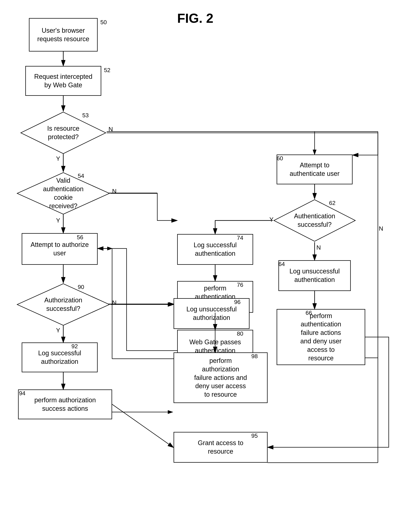 Image resolution: width=420 pixels, height=525 pixels. What do you see at coordinates (22, 394) in the screenshot?
I see `ref-94: 94` at bounding box center [22, 394].